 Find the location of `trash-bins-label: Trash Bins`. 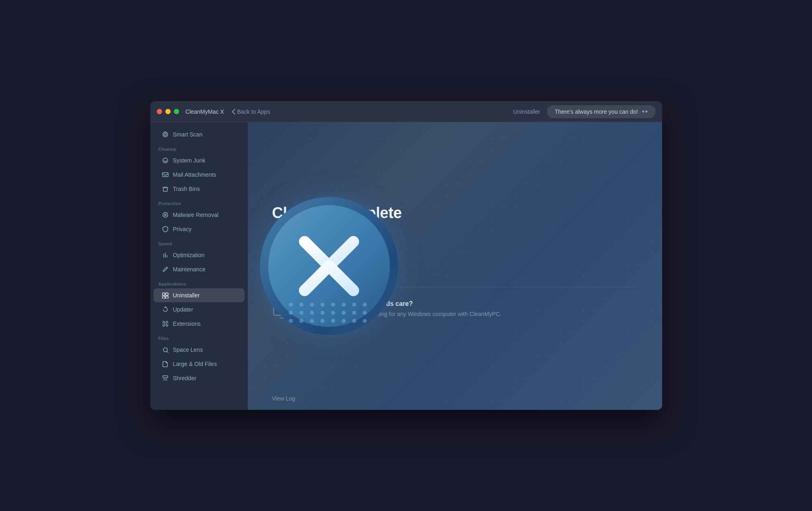

trash-bins-label: Trash Bins is located at coordinates (186, 189).